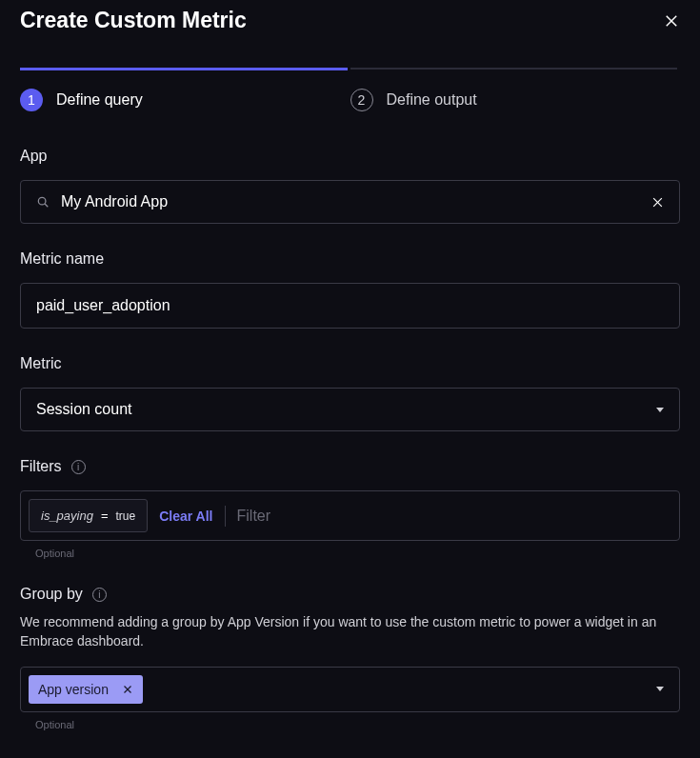 Image resolution: width=700 pixels, height=758 pixels. Describe the element at coordinates (350, 156) in the screenshot. I see `app-field-label: App` at that location.